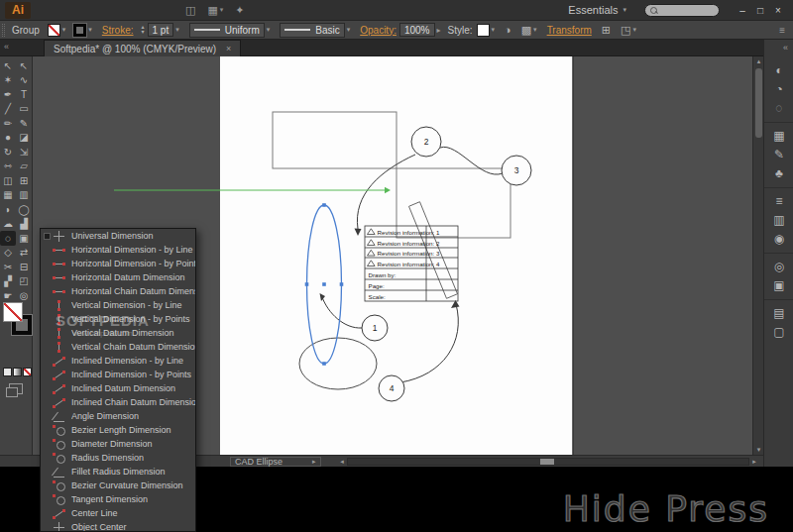  Describe the element at coordinates (625, 30) in the screenshot. I see `isolate-icon: ◳` at that location.